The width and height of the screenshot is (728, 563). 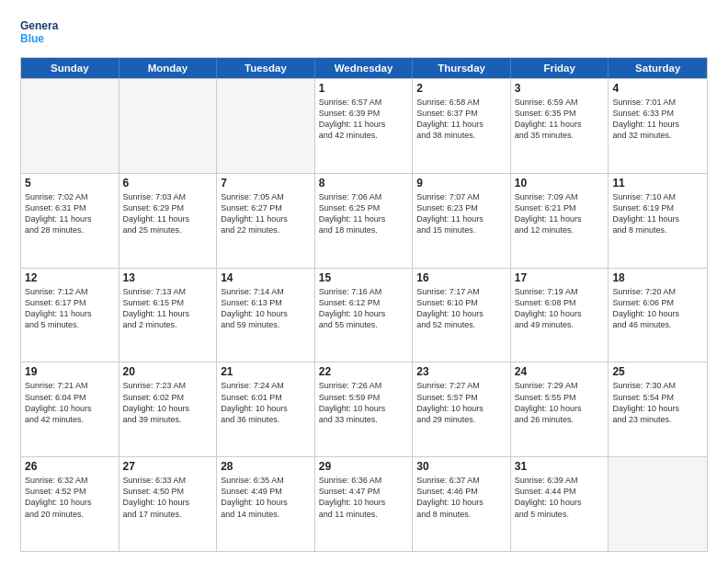 I want to click on day-cell-12: 12Sunrise: 7:12 AM Sunset: 6:17 PM Dayli…, so click(x=70, y=316).